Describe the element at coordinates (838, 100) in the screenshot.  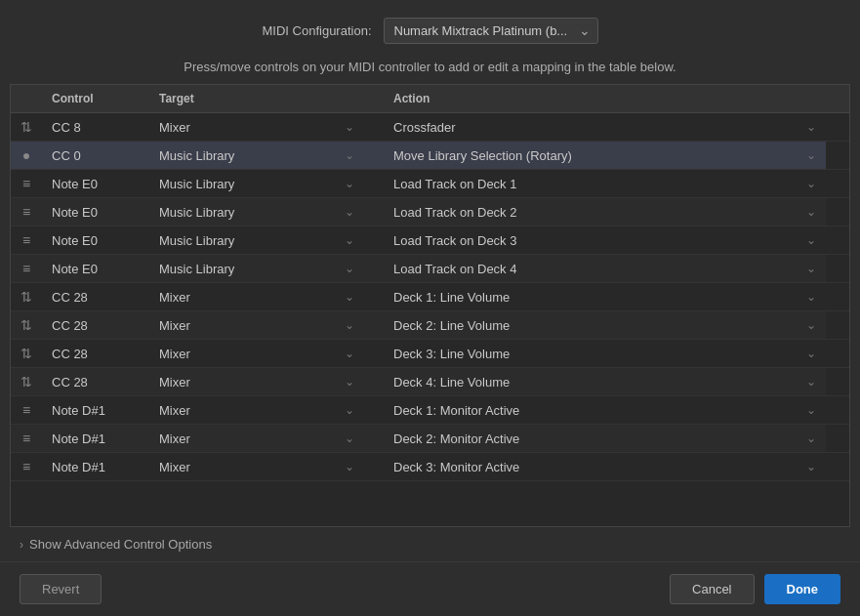
I see `col-action-arrow` at that location.